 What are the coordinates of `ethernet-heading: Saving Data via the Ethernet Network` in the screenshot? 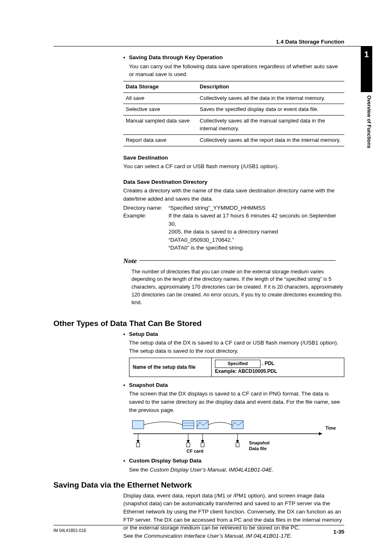 It's located at (208, 485).